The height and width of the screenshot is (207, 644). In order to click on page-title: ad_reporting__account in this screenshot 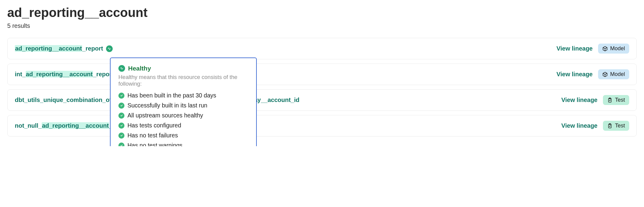, I will do `click(322, 13)`.